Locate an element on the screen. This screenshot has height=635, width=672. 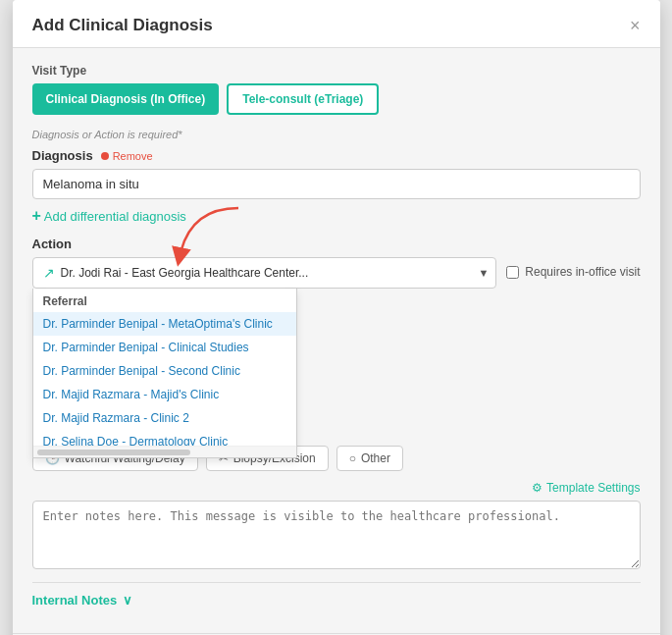
dropdown-list-inner: Referral Dr. Parminder Benipal - MetaOpt… is located at coordinates (165, 367).